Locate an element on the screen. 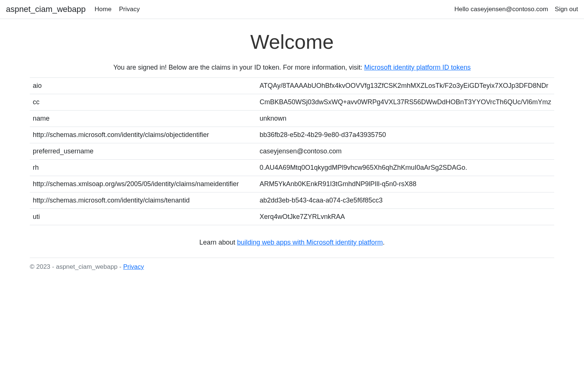  claim-key: preferred_username is located at coordinates (143, 152).